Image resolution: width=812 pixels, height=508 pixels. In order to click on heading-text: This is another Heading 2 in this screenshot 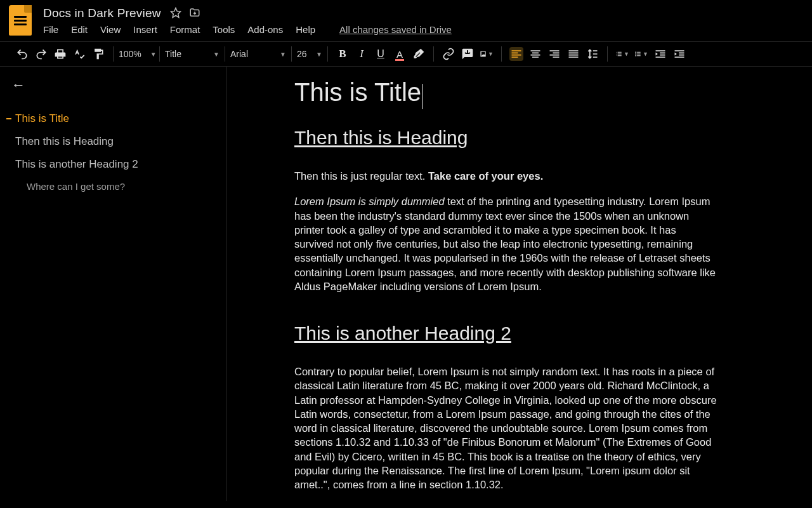, I will do `click(506, 333)`.